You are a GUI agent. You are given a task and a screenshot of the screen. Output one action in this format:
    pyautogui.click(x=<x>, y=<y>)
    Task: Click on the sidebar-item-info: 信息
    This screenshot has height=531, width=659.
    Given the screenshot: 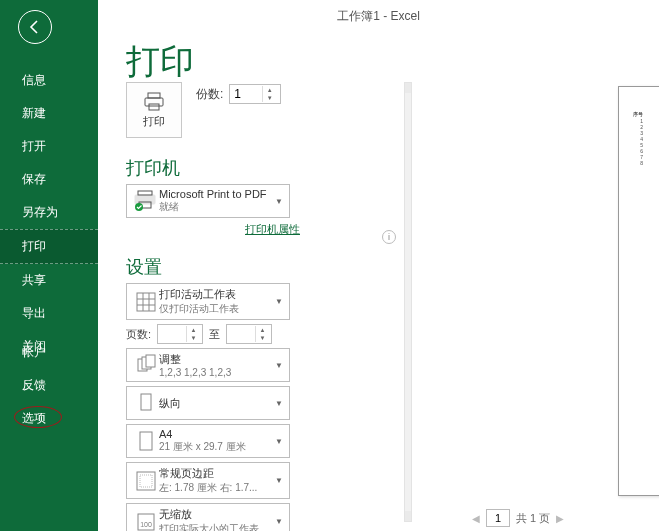 What is the action you would take?
    pyautogui.click(x=49, y=80)
    